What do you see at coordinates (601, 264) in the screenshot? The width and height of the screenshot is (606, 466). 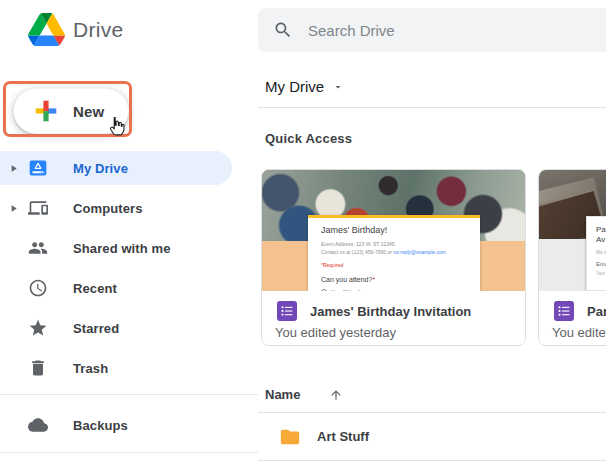 I see `form-field-label: Ema` at bounding box center [601, 264].